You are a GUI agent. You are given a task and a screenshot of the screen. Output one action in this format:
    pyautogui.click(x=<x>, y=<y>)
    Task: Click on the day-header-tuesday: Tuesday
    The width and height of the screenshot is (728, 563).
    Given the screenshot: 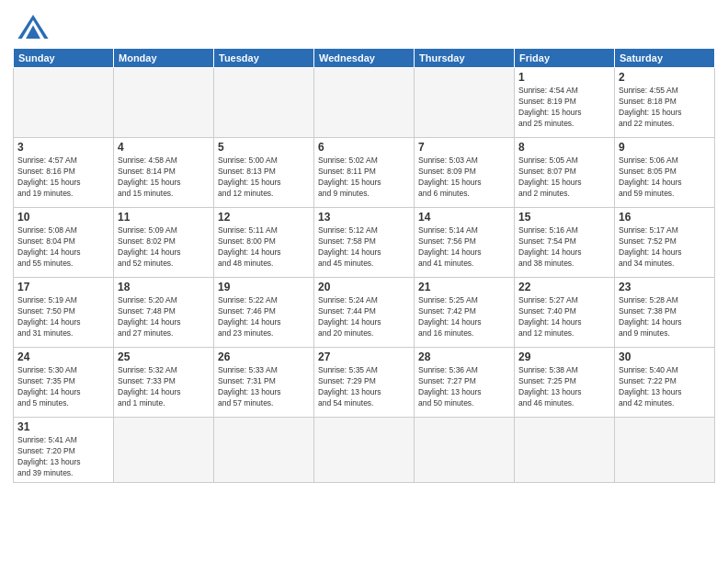 What is the action you would take?
    pyautogui.click(x=265, y=59)
    